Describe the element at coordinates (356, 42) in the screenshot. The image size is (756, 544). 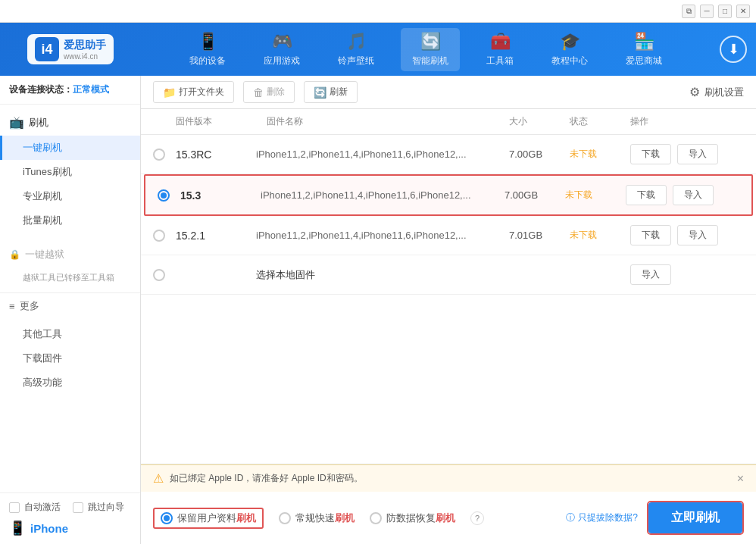
I see `ringtones-icon: 🎵` at that location.